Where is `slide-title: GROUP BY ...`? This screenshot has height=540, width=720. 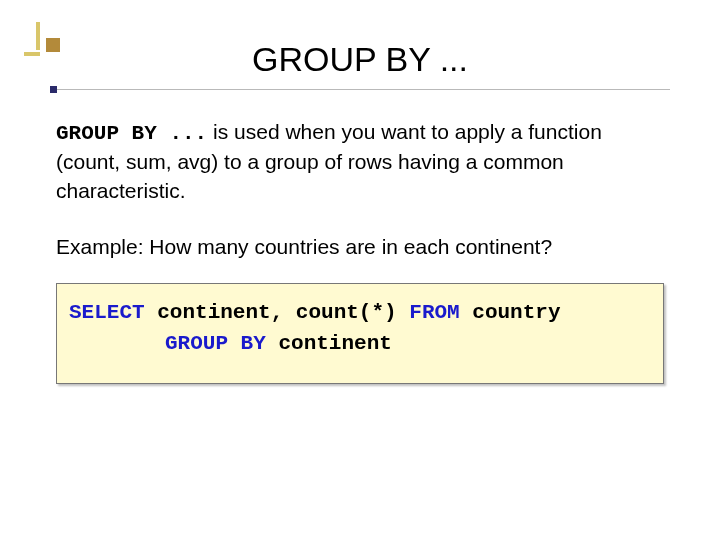
slide-title: GROUP BY ... is located at coordinates (360, 40).